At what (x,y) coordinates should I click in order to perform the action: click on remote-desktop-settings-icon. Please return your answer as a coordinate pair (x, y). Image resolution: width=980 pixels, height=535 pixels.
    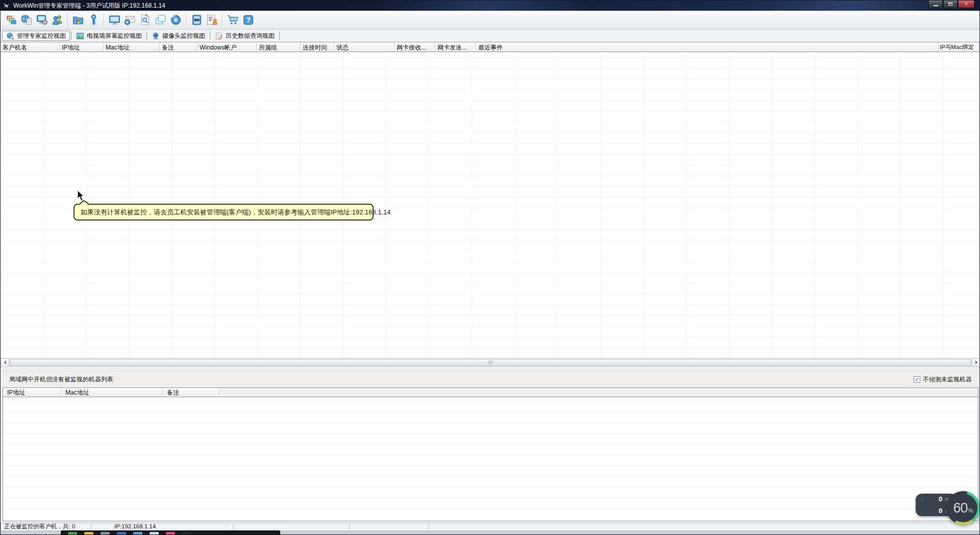
    Looking at the image, I should click on (42, 20).